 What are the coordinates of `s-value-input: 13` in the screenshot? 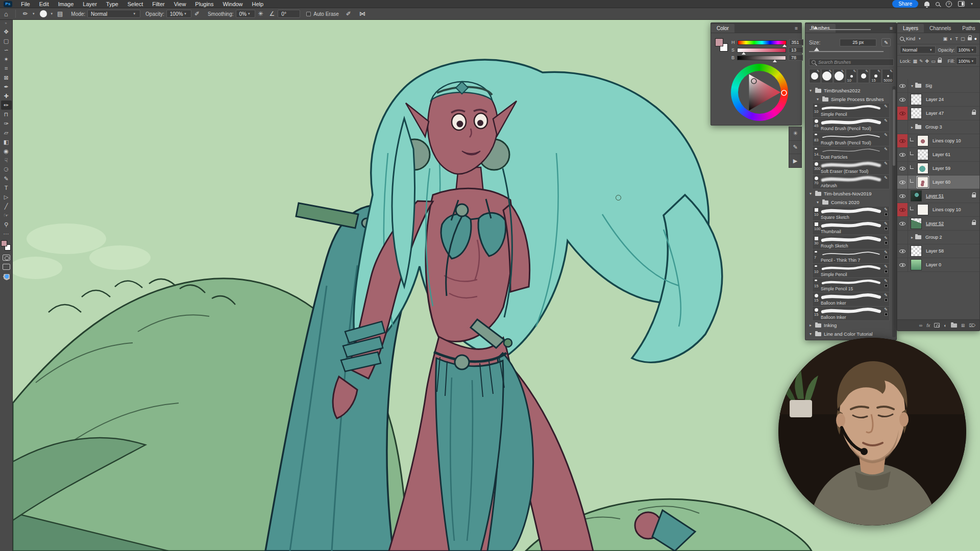 It's located at (796, 50).